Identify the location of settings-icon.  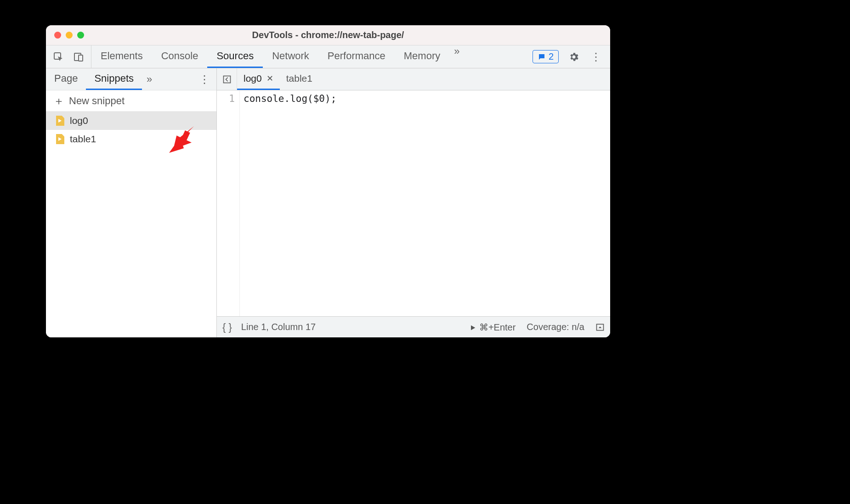
(574, 57).